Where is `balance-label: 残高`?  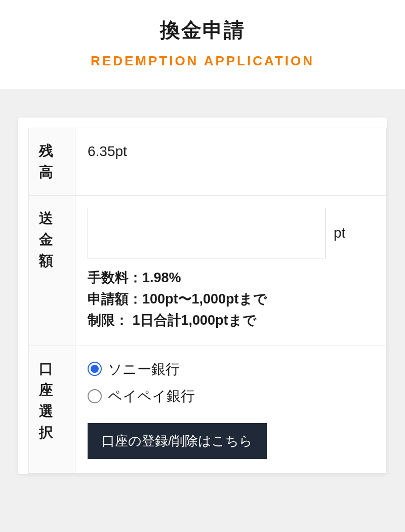
balance-label: 残高 is located at coordinates (52, 162).